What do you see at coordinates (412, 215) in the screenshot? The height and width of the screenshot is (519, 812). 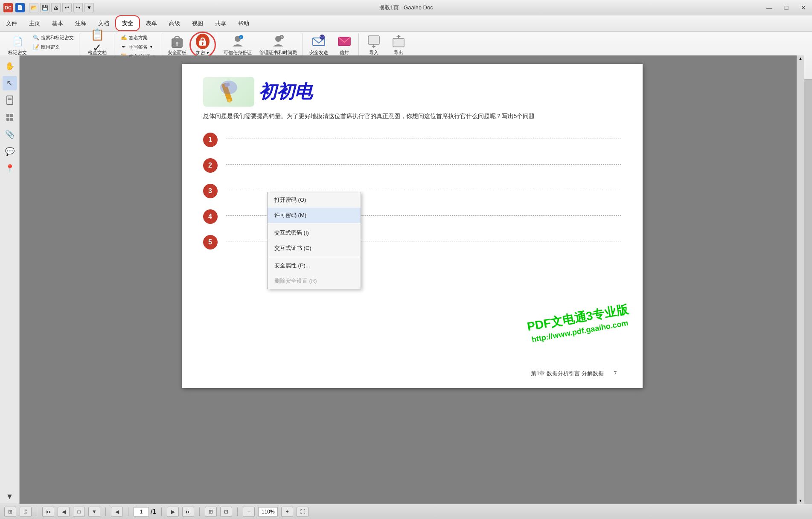 I see `list-item: 4` at bounding box center [412, 215].